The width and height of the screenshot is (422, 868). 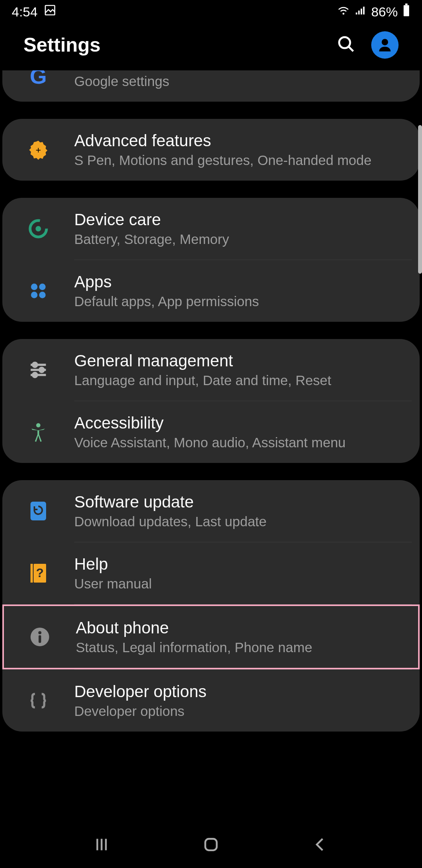 I want to click on row-body: HelpUser manual, so click(x=240, y=573).